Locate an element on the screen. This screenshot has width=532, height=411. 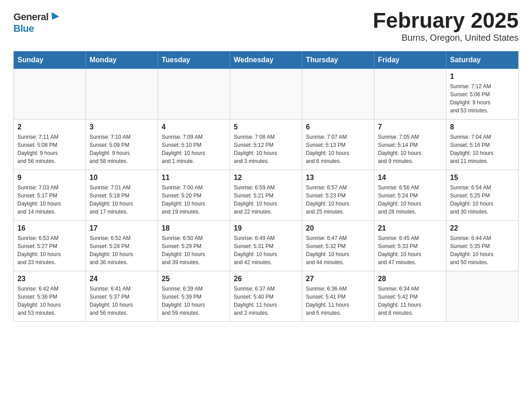
day-number: 25 is located at coordinates (194, 279).